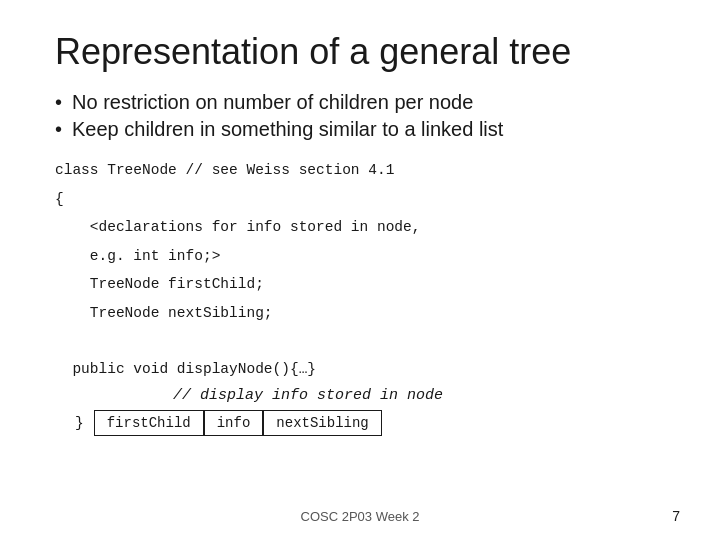  What do you see at coordinates (360, 118) in the screenshot?
I see `bullet-list: No restriction on number of children per…` at bounding box center [360, 118].